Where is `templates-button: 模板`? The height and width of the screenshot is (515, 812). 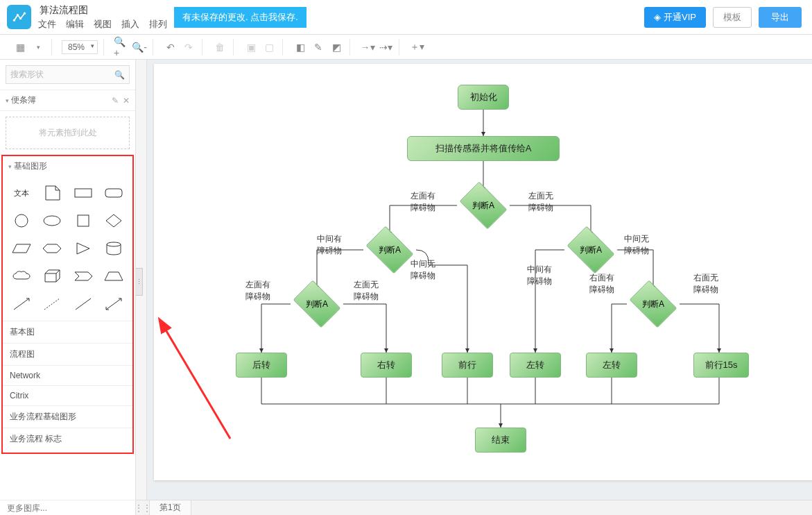 templates-button: 模板 is located at coordinates (732, 17).